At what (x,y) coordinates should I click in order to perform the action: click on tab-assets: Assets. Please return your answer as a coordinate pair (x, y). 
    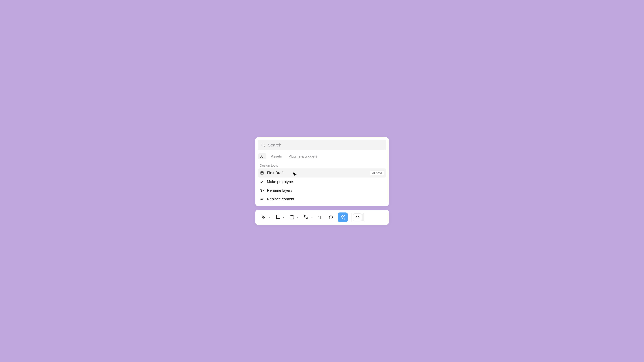
    Looking at the image, I should click on (276, 156).